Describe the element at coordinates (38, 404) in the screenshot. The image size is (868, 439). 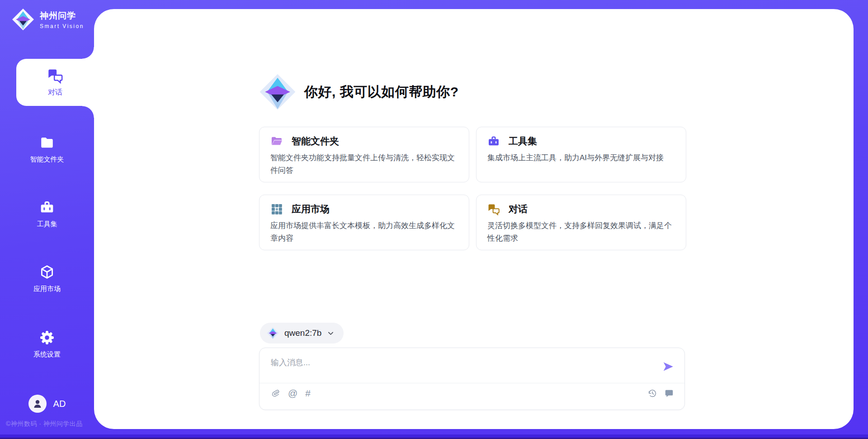
I see `avatar` at that location.